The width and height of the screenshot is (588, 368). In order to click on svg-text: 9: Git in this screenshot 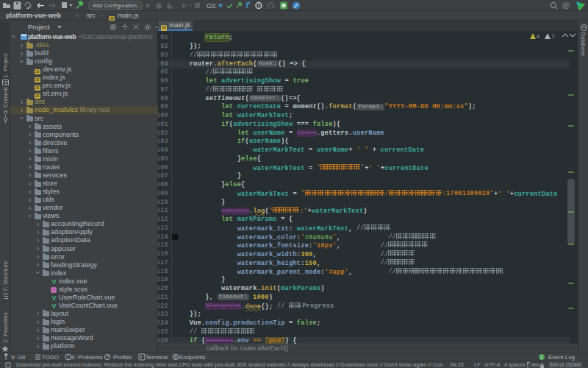, I will do `click(18, 358)`.